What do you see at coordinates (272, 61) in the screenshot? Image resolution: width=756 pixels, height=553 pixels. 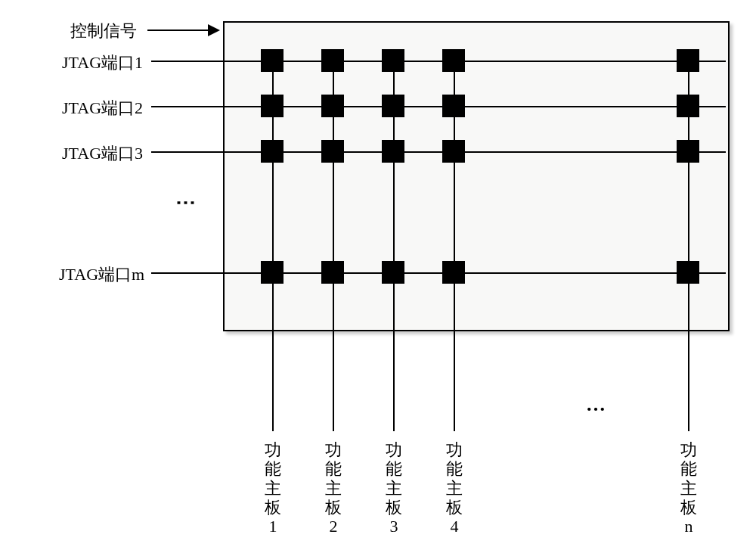 I see `node-r1-c1` at bounding box center [272, 61].